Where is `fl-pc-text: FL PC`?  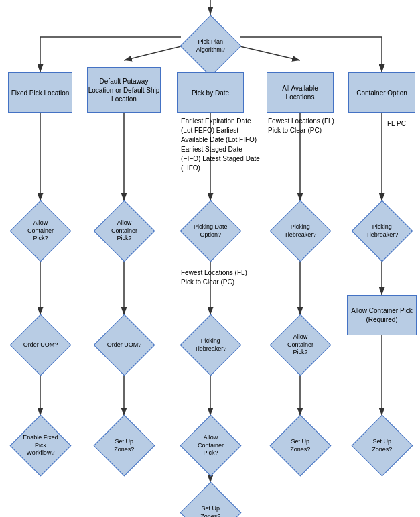
fl-pc-text: FL PC is located at coordinates (402, 124).